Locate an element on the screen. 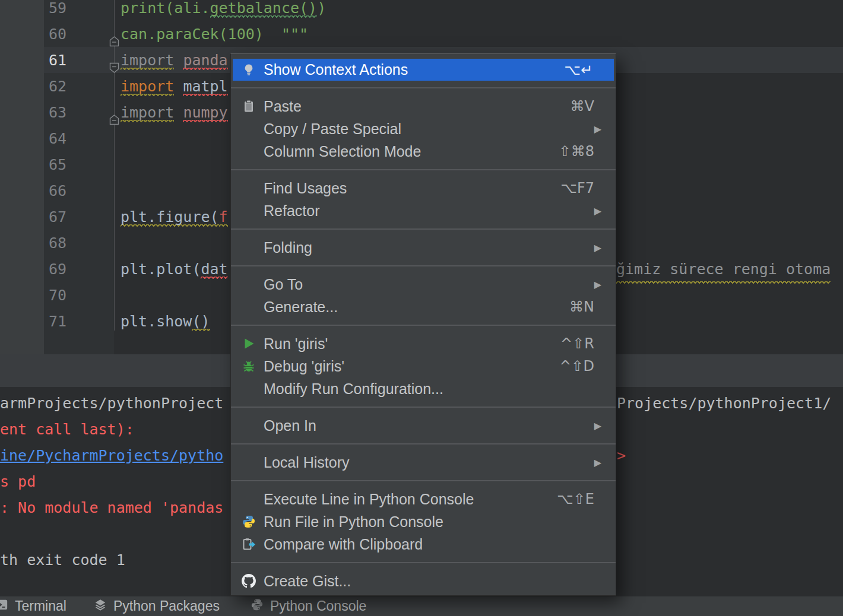  menu-item-folding: Folding▶ is located at coordinates (423, 247).